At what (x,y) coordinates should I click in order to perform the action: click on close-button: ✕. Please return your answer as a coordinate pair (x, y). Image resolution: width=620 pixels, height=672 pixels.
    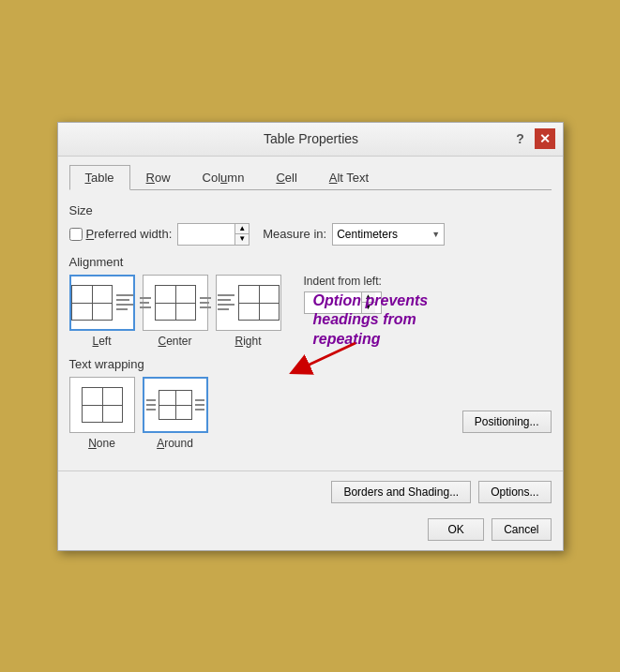
    Looking at the image, I should click on (545, 139).